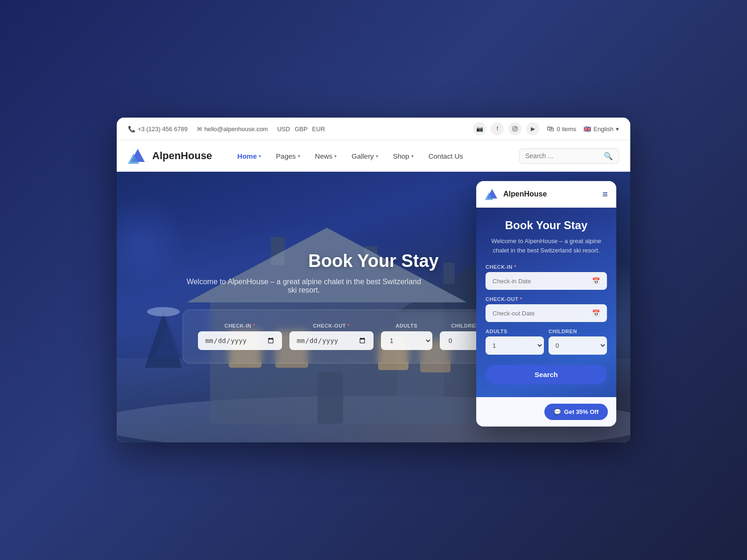 The height and width of the screenshot is (560, 747). What do you see at coordinates (546, 412) in the screenshot?
I see `mobile-footer: 💬 Get 35% Off` at bounding box center [546, 412].